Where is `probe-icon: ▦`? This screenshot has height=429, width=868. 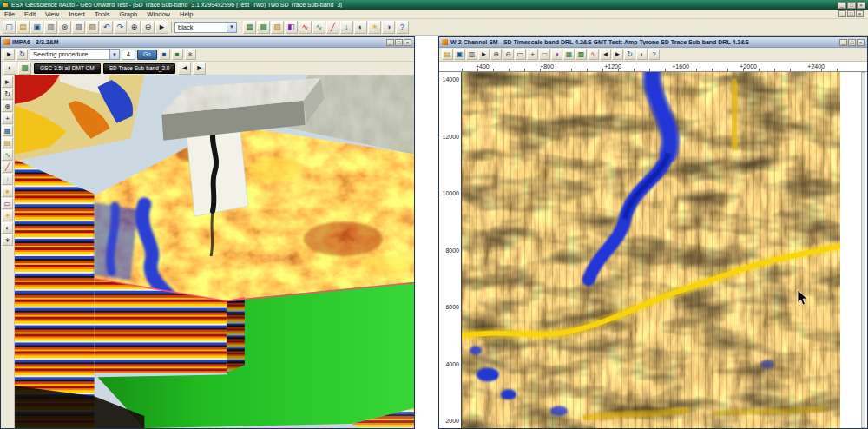
probe-icon: ▦ is located at coordinates (7, 130).